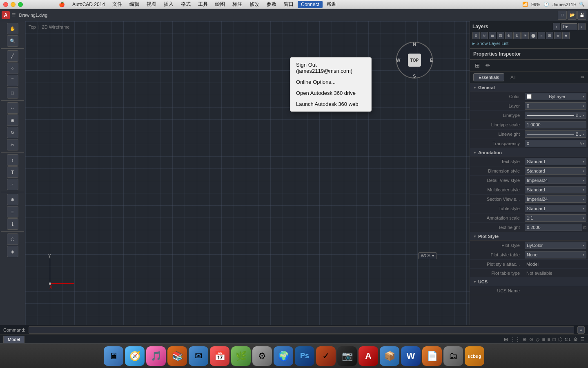 Image resolution: width=588 pixels, height=368 pixels. What do you see at coordinates (62, 4) in the screenshot?
I see `menu-apple: 🍎` at bounding box center [62, 4].